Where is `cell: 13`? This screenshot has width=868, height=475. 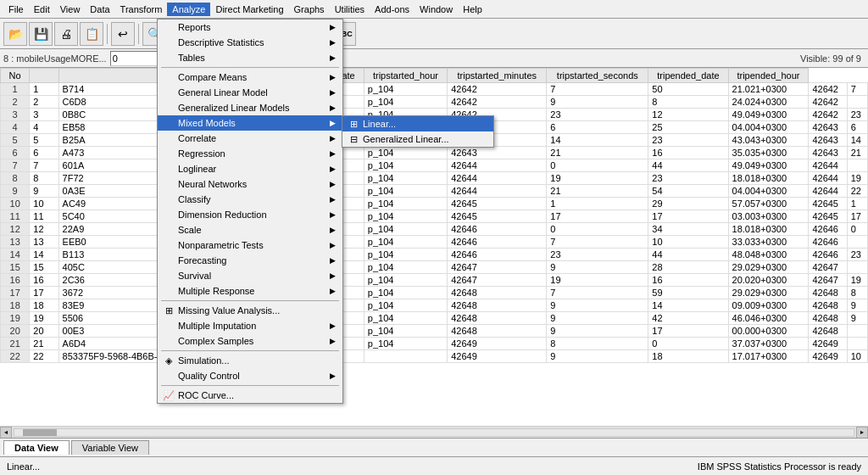 cell: 13 is located at coordinates (44, 243).